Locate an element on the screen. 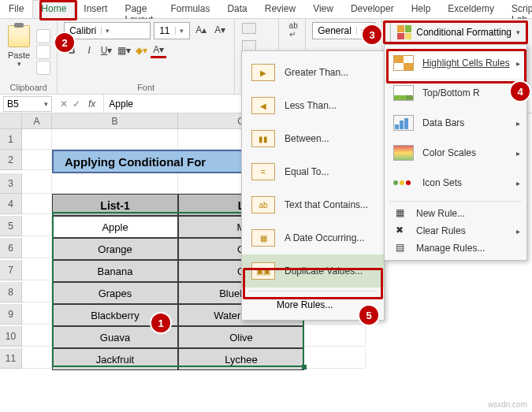  paste-caret: ▾ is located at coordinates (19, 64).